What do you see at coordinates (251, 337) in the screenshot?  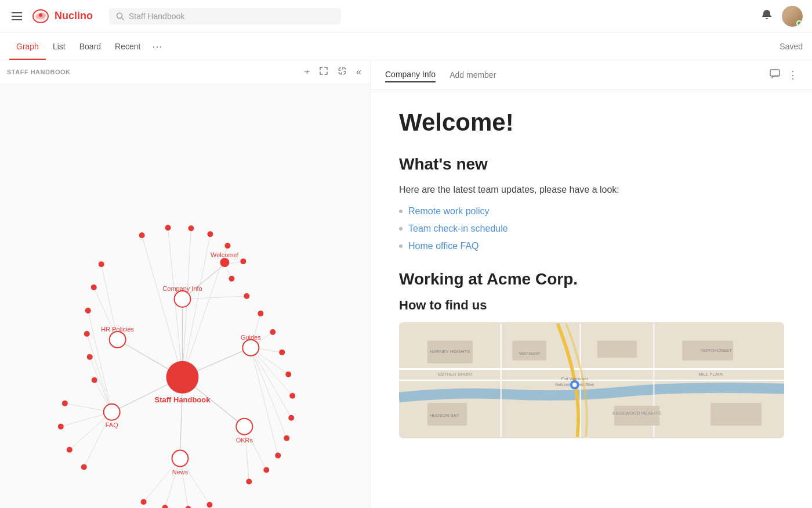 I see `svg-text: Guides` at bounding box center [251, 337].